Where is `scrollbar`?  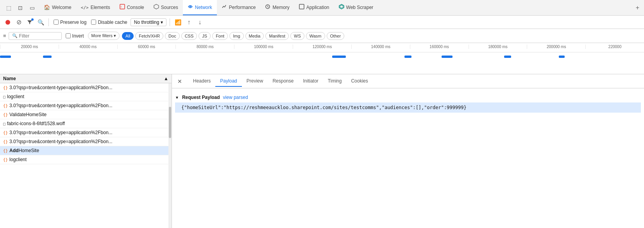 scrollbar is located at coordinates (170, 156).